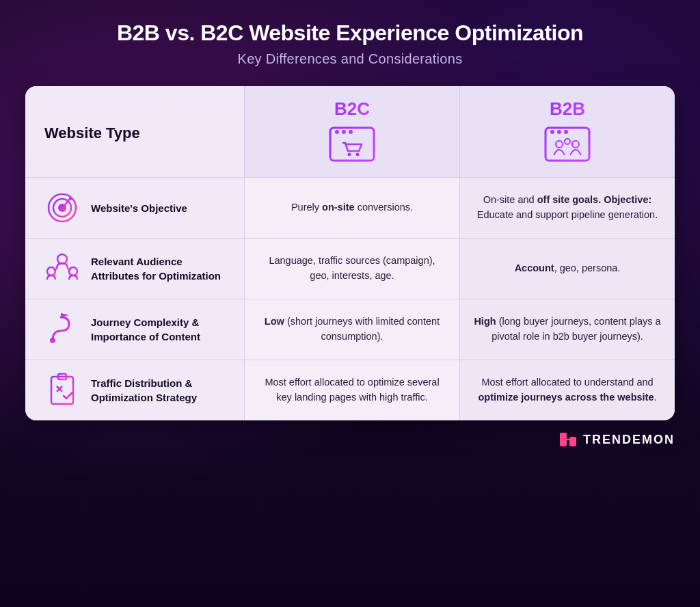 This screenshot has width=700, height=607. Describe the element at coordinates (567, 131) in the screenshot. I see `b2b-header-cell: B2B` at that location.